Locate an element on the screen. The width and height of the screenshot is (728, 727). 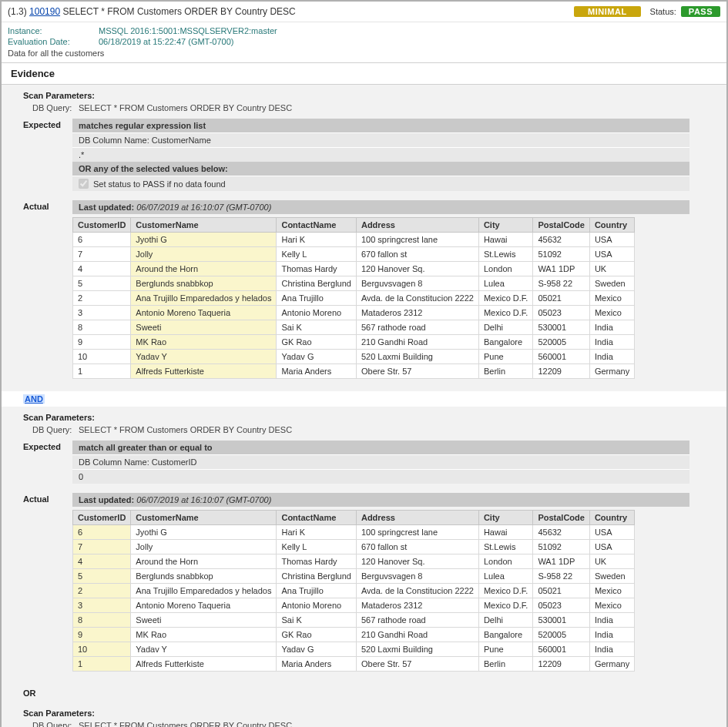
eval-date-value: 06/18/2019 at 15:22:47 (GMT-0700) is located at coordinates (166, 42).